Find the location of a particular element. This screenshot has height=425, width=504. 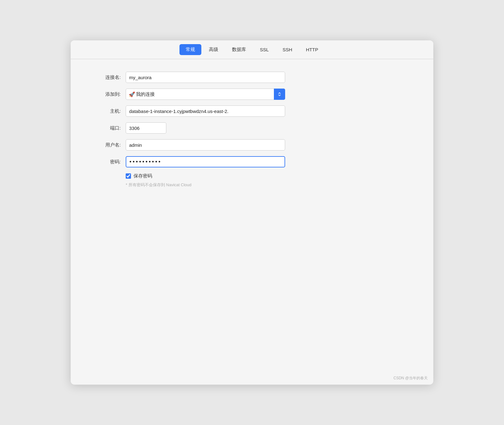

rocket-icon: 🚀 is located at coordinates (132, 95).